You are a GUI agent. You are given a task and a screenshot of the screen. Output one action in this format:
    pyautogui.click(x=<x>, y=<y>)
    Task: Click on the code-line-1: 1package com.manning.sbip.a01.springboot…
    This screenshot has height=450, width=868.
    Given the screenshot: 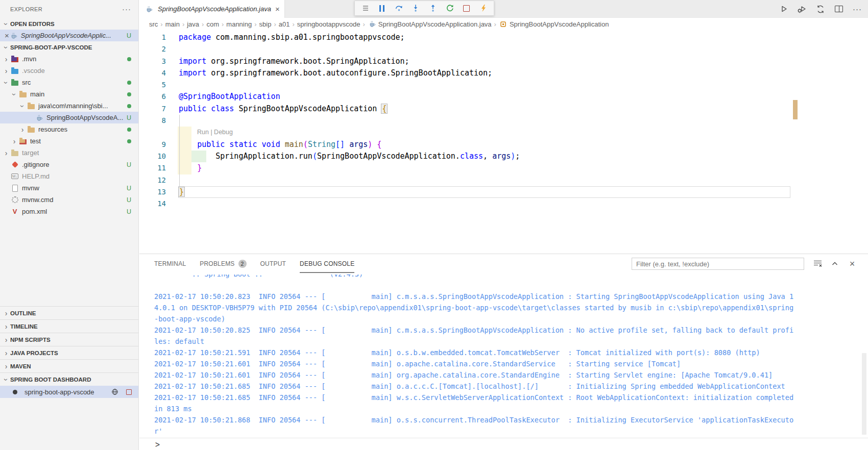 What is the action you would take?
    pyautogui.click(x=503, y=38)
    